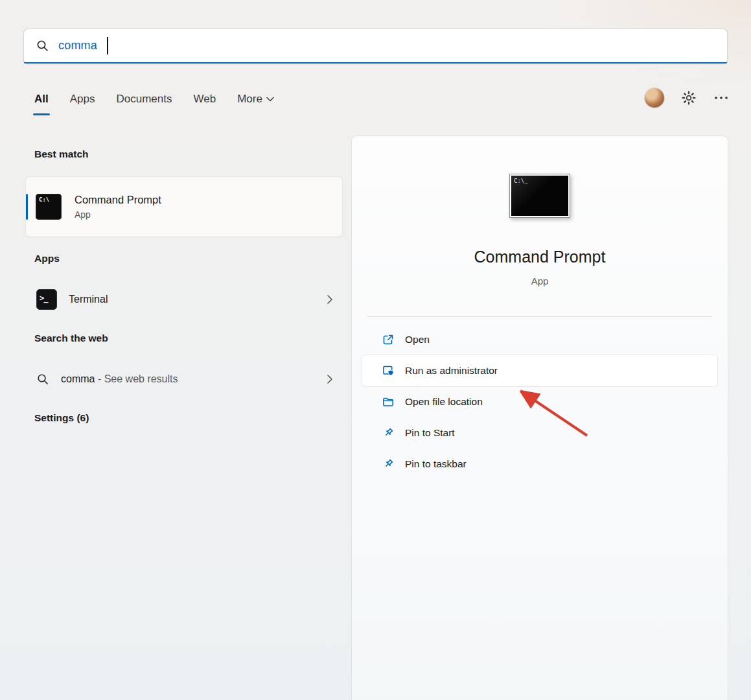  What do you see at coordinates (540, 464) in the screenshot?
I see `action-pin-to-taskbar: Pin to taskbar` at bounding box center [540, 464].